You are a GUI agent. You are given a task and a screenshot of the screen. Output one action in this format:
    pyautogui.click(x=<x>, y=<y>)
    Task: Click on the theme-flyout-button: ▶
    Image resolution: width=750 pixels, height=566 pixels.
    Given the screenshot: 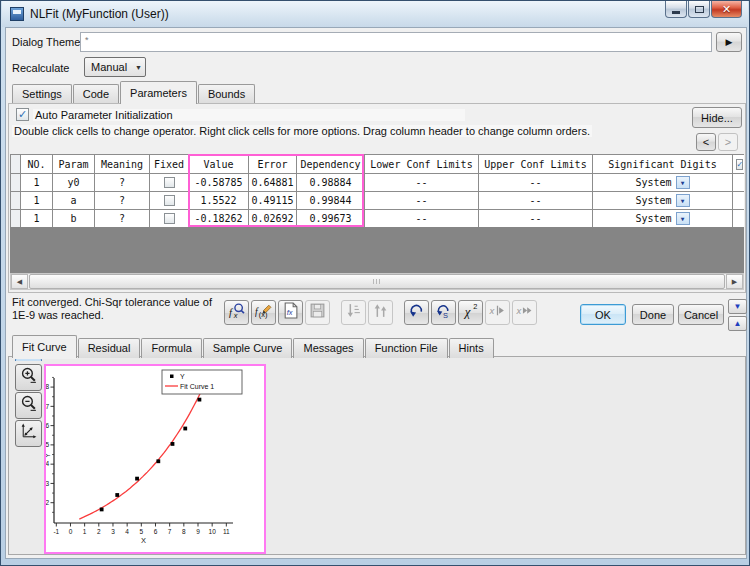 What is the action you would take?
    pyautogui.click(x=729, y=42)
    